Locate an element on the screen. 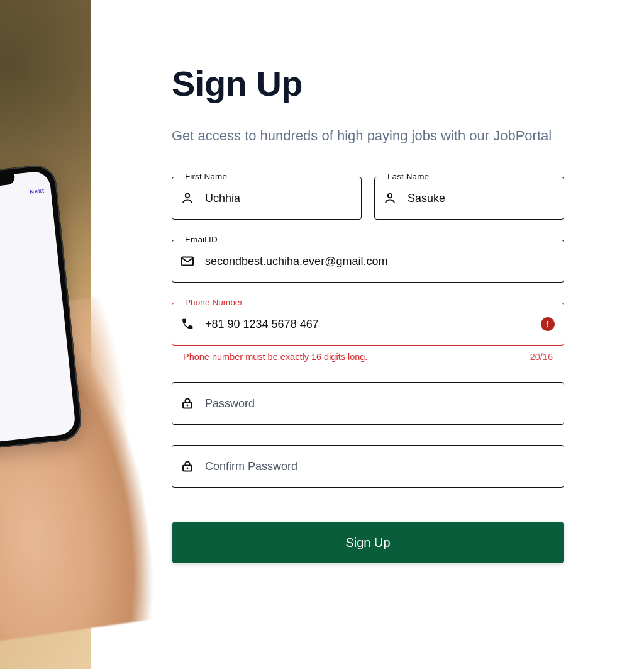  email-field: Email ID is located at coordinates (368, 261).